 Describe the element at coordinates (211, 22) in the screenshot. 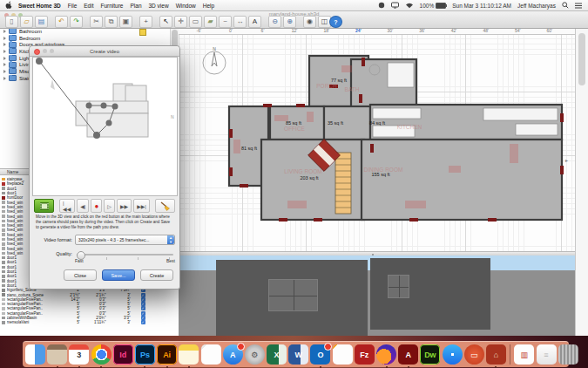

I see `toolbar-button: ▰` at that location.